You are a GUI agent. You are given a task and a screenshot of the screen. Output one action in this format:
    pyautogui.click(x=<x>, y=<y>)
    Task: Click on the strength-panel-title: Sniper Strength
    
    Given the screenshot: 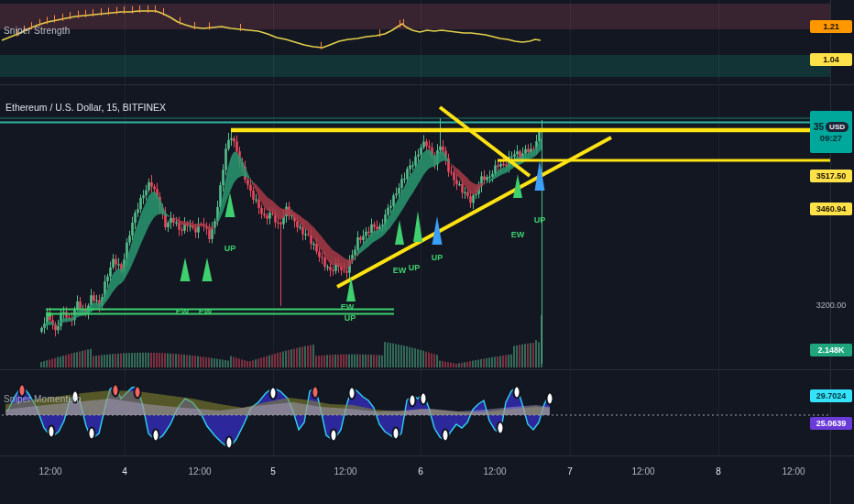 What is the action you would take?
    pyautogui.click(x=37, y=31)
    